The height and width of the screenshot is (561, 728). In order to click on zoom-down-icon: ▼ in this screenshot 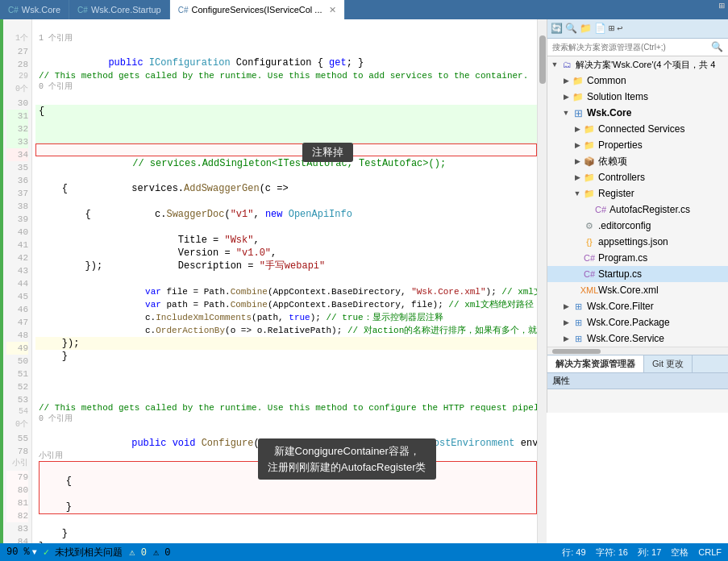, I will do `click(35, 553)`.